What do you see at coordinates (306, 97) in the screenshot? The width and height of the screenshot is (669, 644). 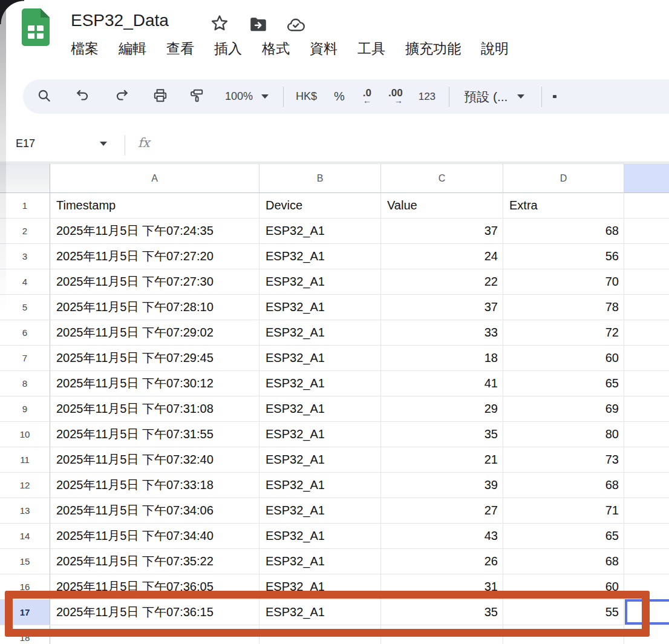 I see `currency-format-button: HK$` at bounding box center [306, 97].